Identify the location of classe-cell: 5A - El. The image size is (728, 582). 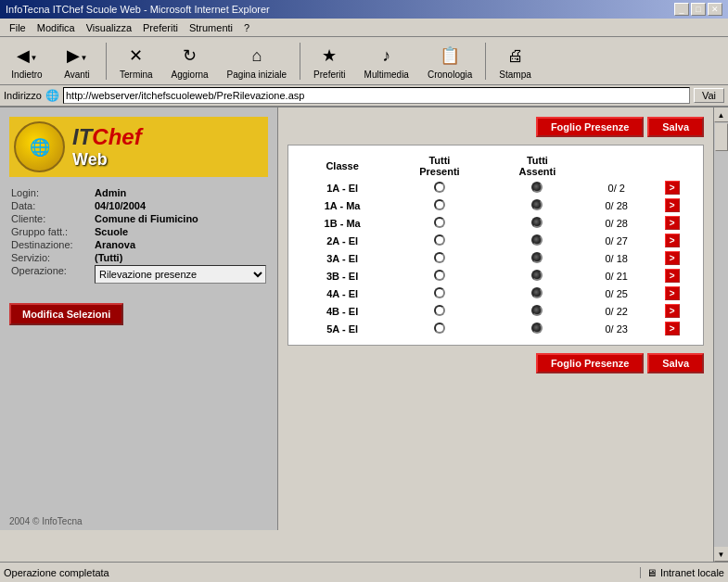
(342, 328).